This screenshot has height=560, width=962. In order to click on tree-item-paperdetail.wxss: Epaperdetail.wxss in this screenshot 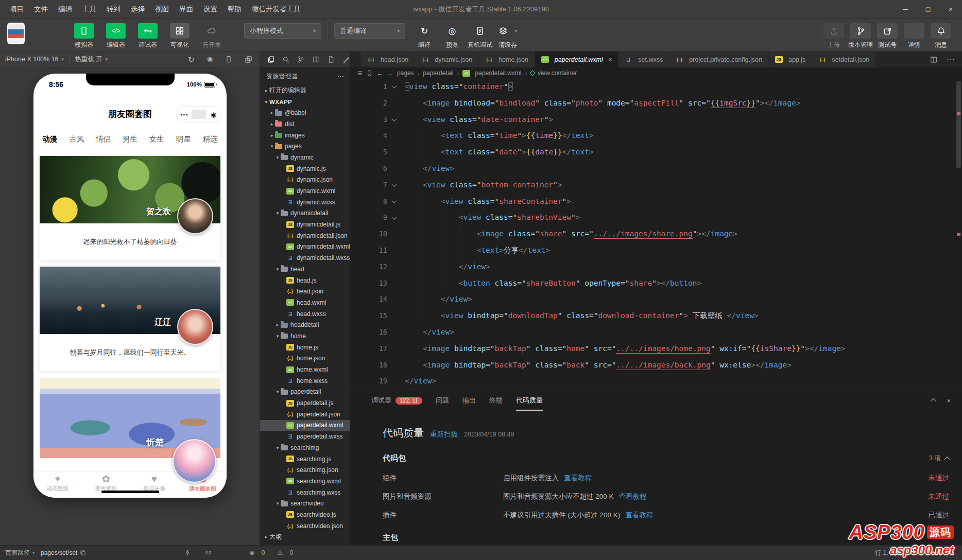, I will do `click(305, 436)`.